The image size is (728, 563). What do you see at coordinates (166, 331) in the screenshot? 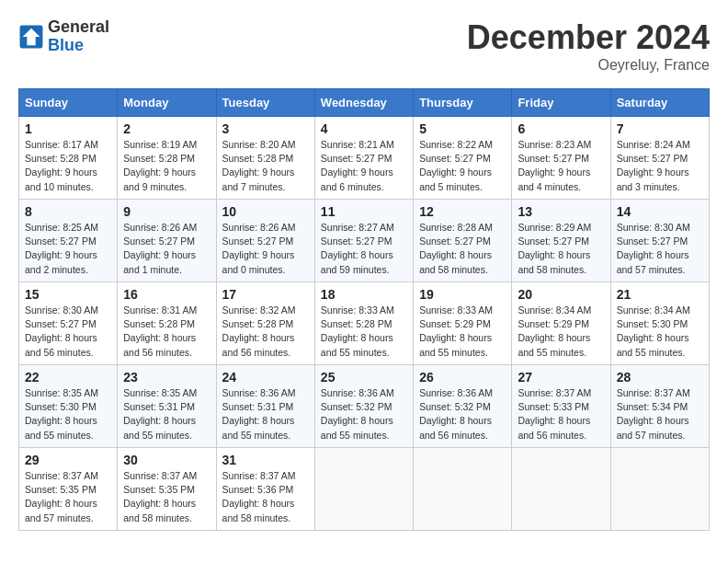
I see `day-detail: Sunrise: 8:31 AMSunset: 5:28 PMDaylight:…` at bounding box center [166, 331].